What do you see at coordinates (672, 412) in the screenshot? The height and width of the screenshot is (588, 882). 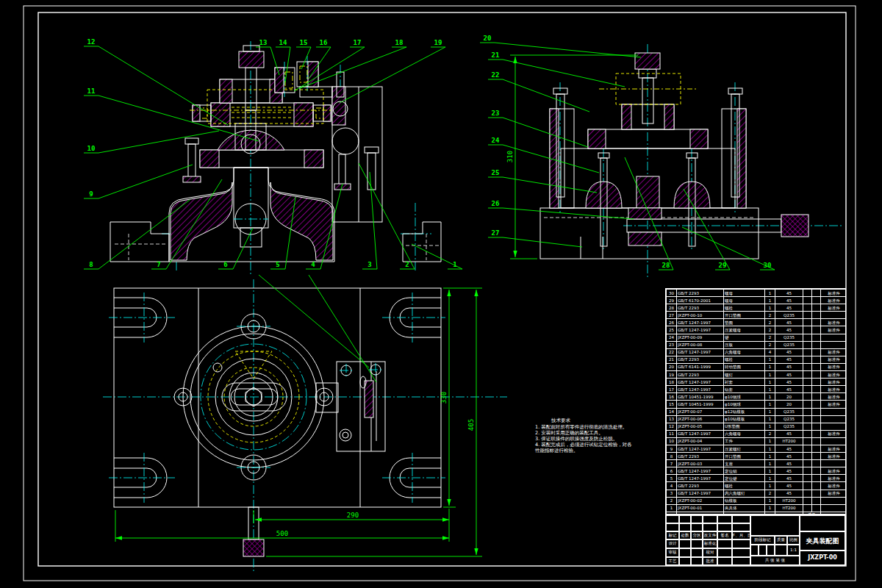 I see `bom-cell-no: 14` at bounding box center [672, 412].